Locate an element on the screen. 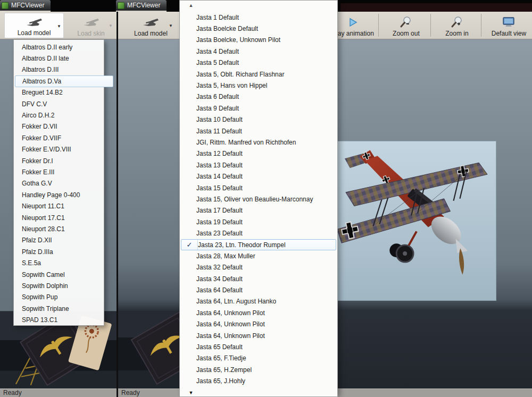 The height and width of the screenshot is (397, 532). toolbar-separator is located at coordinates (431, 26).